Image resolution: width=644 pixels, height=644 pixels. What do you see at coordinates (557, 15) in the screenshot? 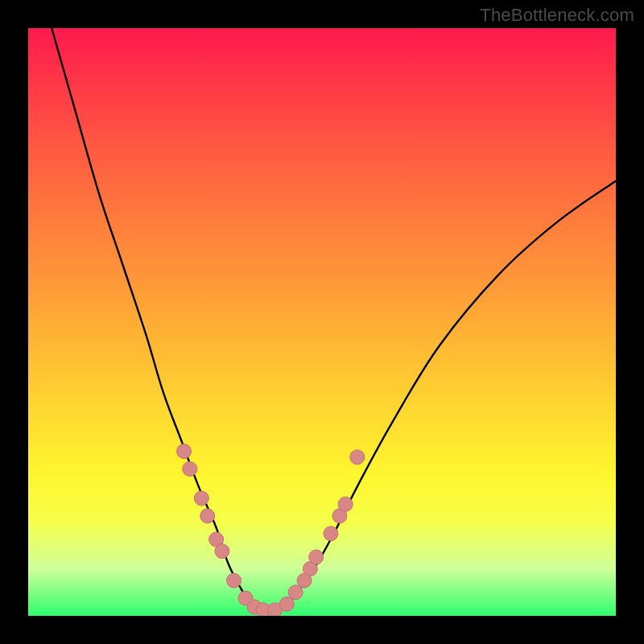
I see `watermark-text: TheBottleneck.com` at bounding box center [557, 15].